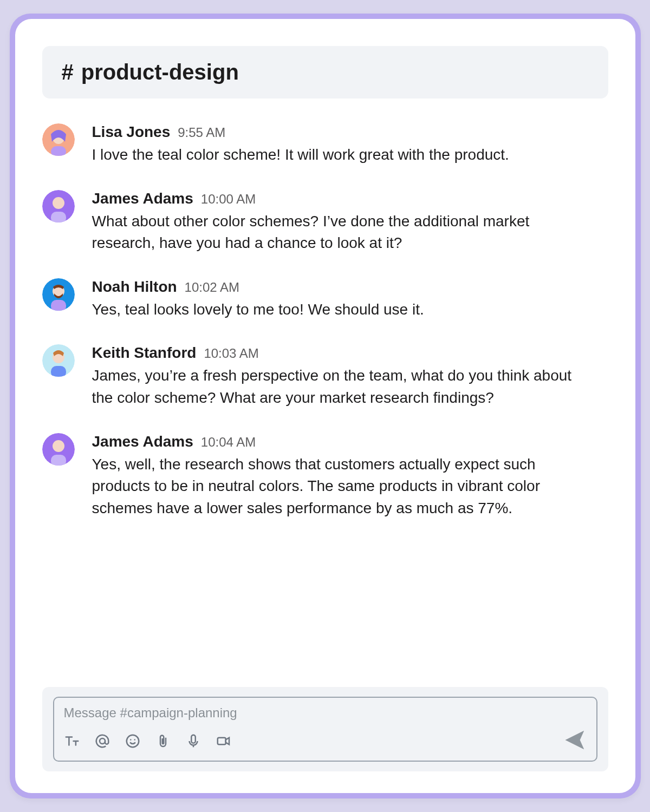  I want to click on video-icon, so click(224, 741).